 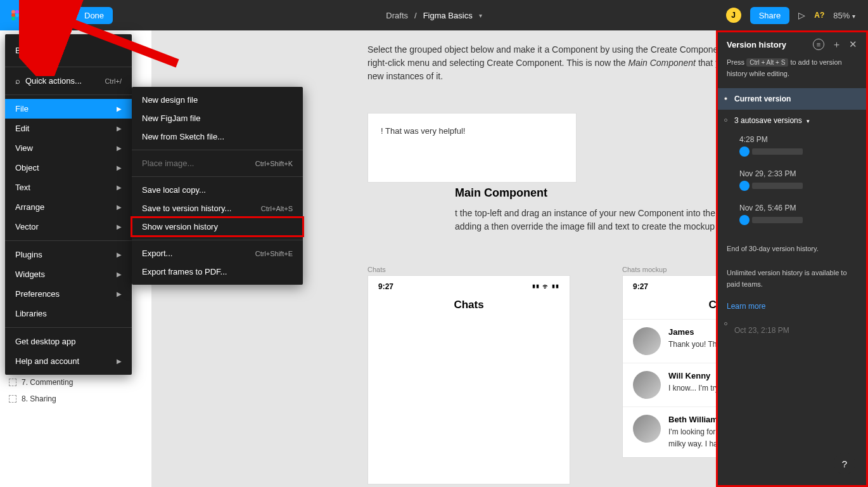 What do you see at coordinates (469, 380) in the screenshot?
I see `chats-frame-empty: 9:27▮▮ ᯤ ▮▮ Chats` at bounding box center [469, 380].